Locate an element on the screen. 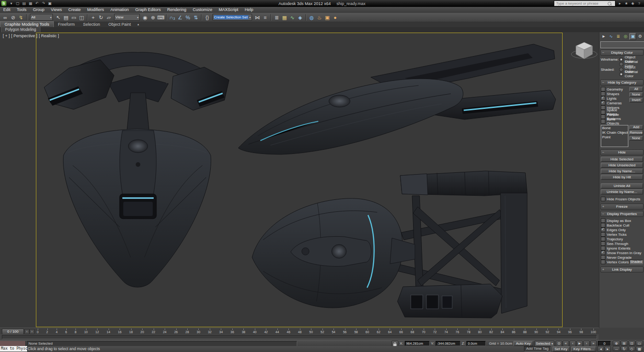 This screenshot has height=352, width=644. schematic-view-icon: ◈ is located at coordinates (300, 17).